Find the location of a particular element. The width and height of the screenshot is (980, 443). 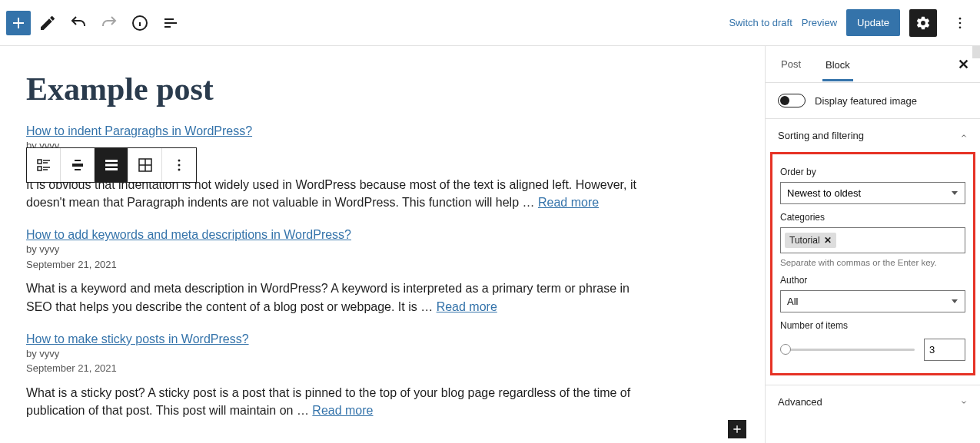

switch-to-draft-link: Switch to draft is located at coordinates (760, 23).